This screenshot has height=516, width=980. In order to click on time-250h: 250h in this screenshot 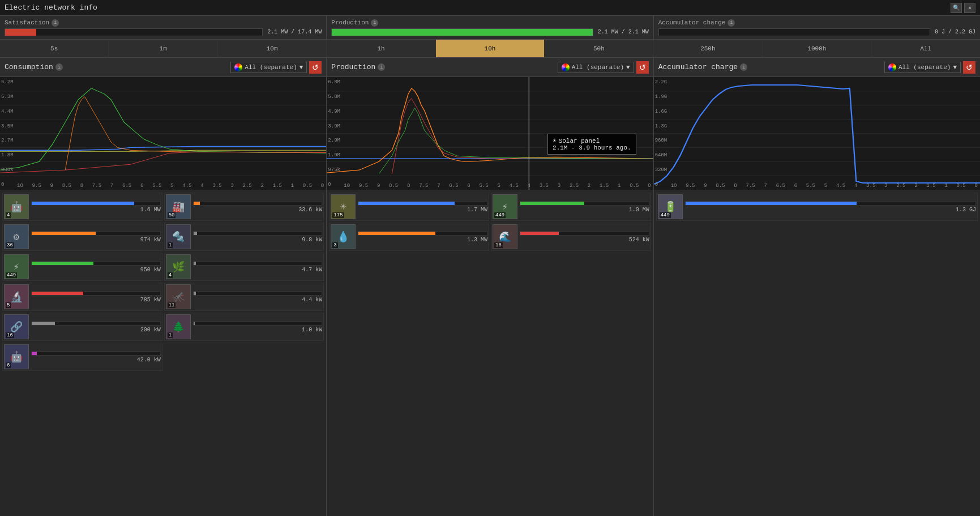, I will do `click(708, 49)`.